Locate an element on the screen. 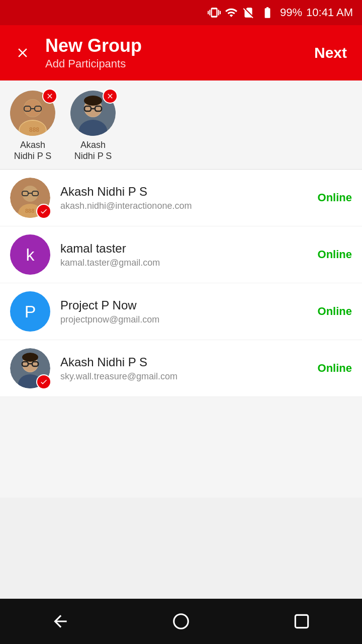 The height and width of the screenshot is (644, 362). contact-item-1: 888 Akash Nidhi P S akash.nidhi@interact… is located at coordinates (181, 198).